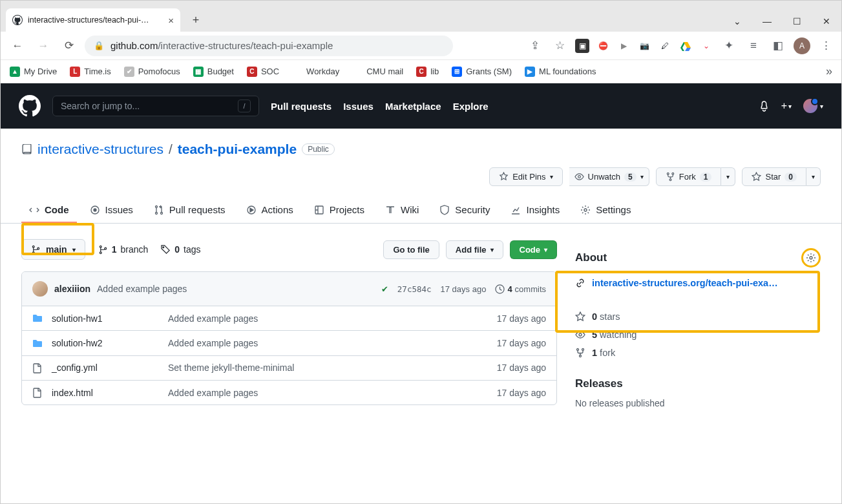 This screenshot has height=504, width=842. What do you see at coordinates (814, 177) in the screenshot?
I see `star-dropdown: ▾` at bounding box center [814, 177].